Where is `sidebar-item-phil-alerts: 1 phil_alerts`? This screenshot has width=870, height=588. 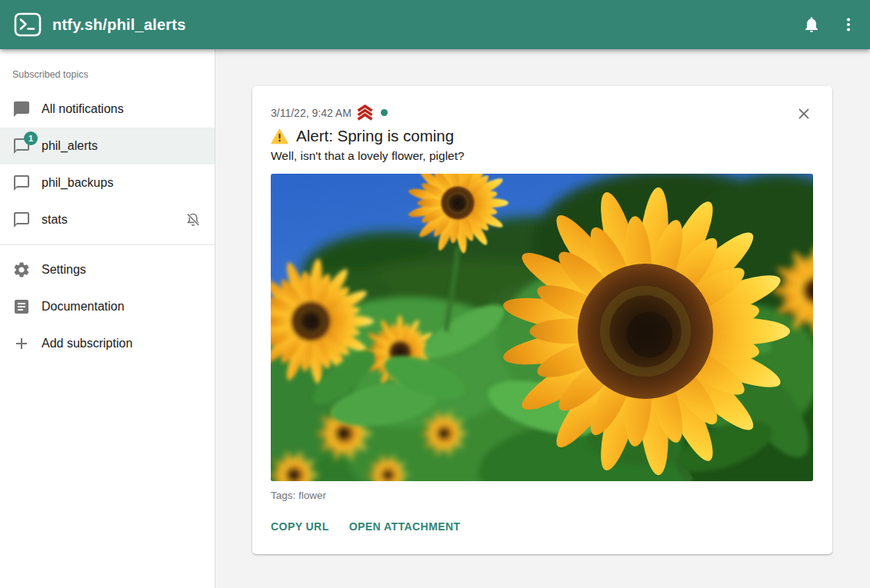 sidebar-item-phil-alerts: 1 phil_alerts is located at coordinates (108, 146).